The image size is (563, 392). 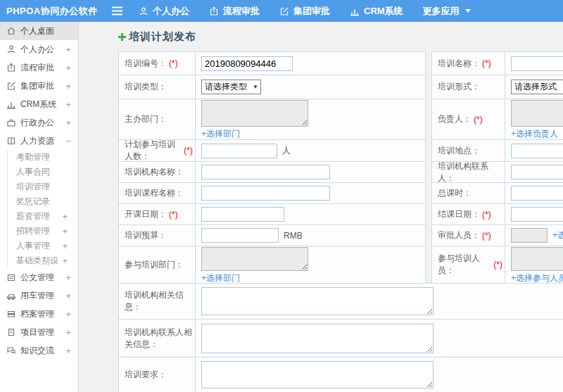 I want to click on field-label: 培训名称：, so click(x=459, y=63).